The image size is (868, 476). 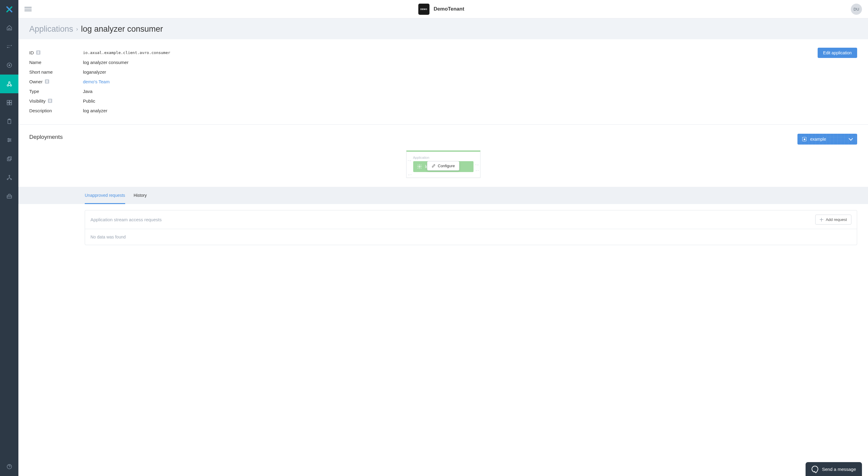 What do you see at coordinates (471, 237) in the screenshot?
I see `no-data-message: No data was found` at bounding box center [471, 237].